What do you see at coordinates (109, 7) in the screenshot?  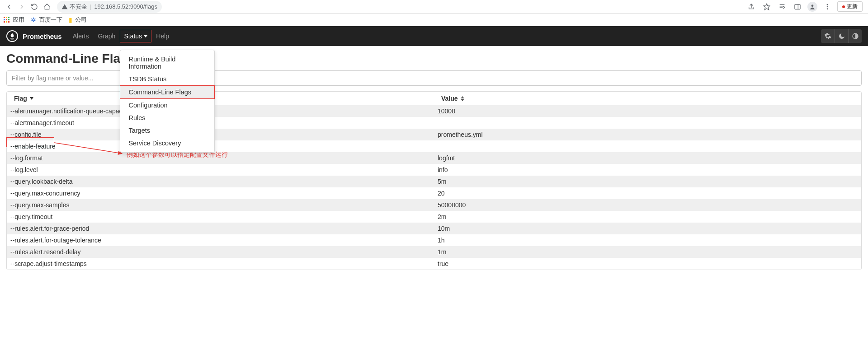 I see `omnibox: 不安全 | 192.168.5.52:9090/flags` at bounding box center [109, 7].